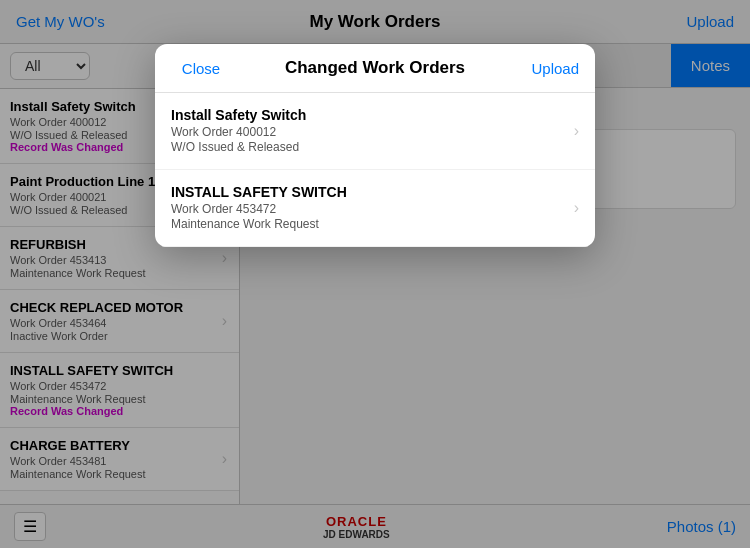 The image size is (750, 548). What do you see at coordinates (375, 68) in the screenshot?
I see `modal-title: Changed Work Orders` at bounding box center [375, 68].